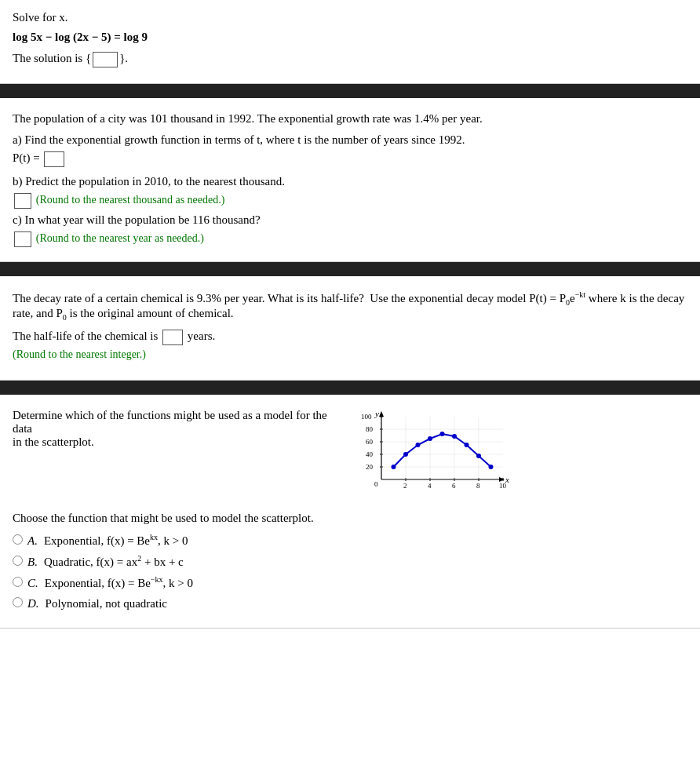  I want to click on svg-text: 8, so click(479, 486).